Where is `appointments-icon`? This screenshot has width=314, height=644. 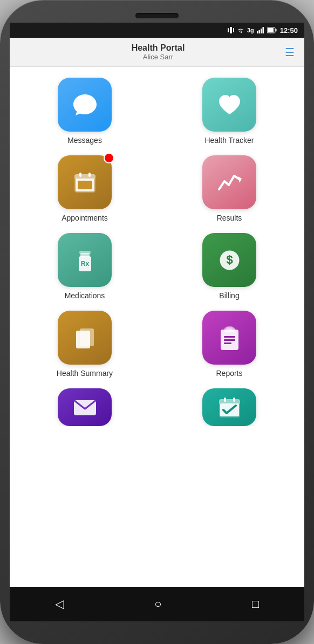 appointments-icon is located at coordinates (85, 182).